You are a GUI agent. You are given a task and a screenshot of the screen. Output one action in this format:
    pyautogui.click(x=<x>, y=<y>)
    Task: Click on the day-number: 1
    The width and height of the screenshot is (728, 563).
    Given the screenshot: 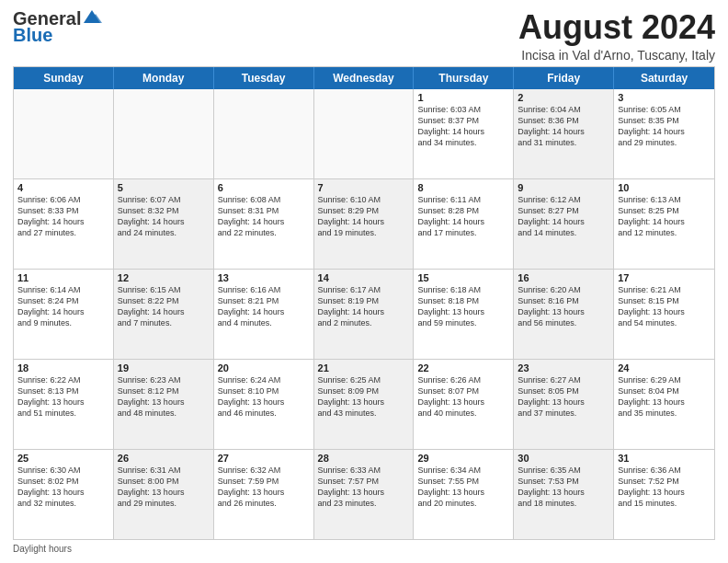 What is the action you would take?
    pyautogui.click(x=463, y=98)
    